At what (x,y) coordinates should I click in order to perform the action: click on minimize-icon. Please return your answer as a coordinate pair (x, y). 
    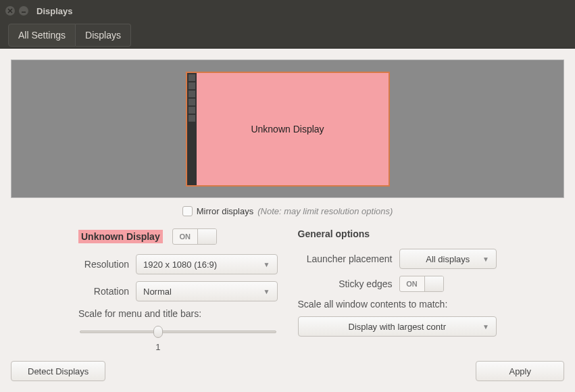
    Looking at the image, I should click on (24, 11).